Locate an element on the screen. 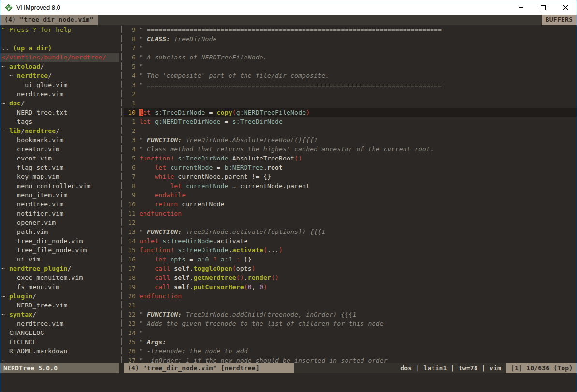 The image size is (577, 392). line-number: 12 is located at coordinates (132, 222).